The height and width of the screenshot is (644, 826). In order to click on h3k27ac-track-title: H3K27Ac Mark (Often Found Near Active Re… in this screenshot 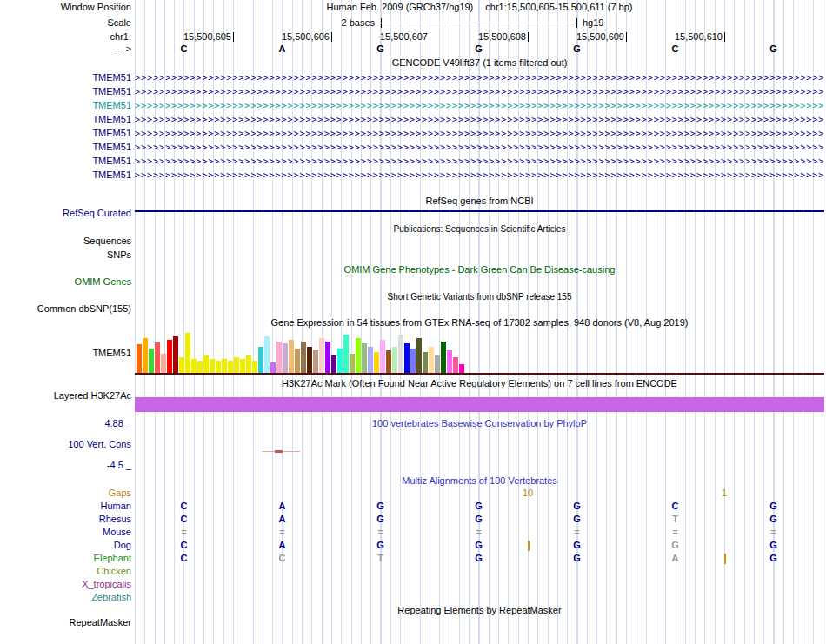, I will do `click(480, 384)`.